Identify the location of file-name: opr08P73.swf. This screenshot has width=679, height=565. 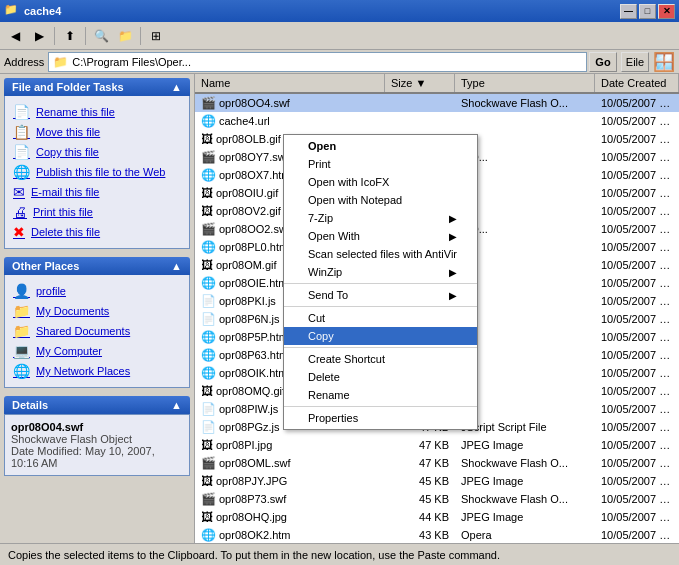
(252, 499).